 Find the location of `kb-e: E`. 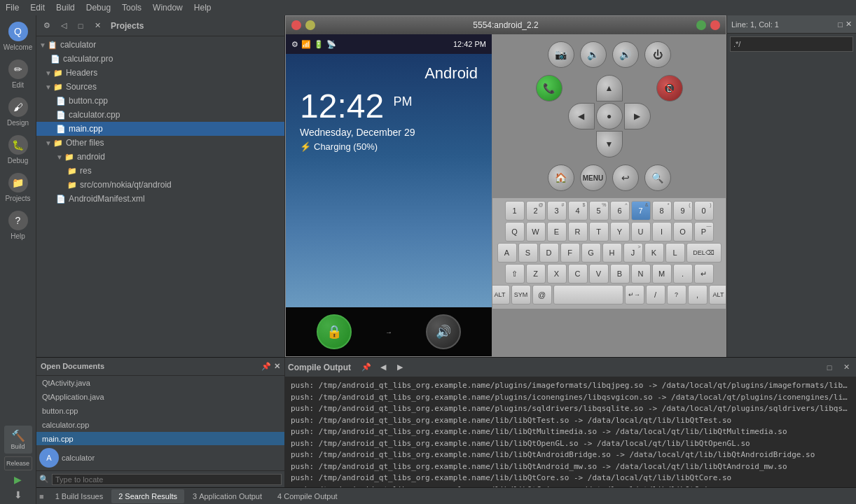

kb-e: E is located at coordinates (557, 232).